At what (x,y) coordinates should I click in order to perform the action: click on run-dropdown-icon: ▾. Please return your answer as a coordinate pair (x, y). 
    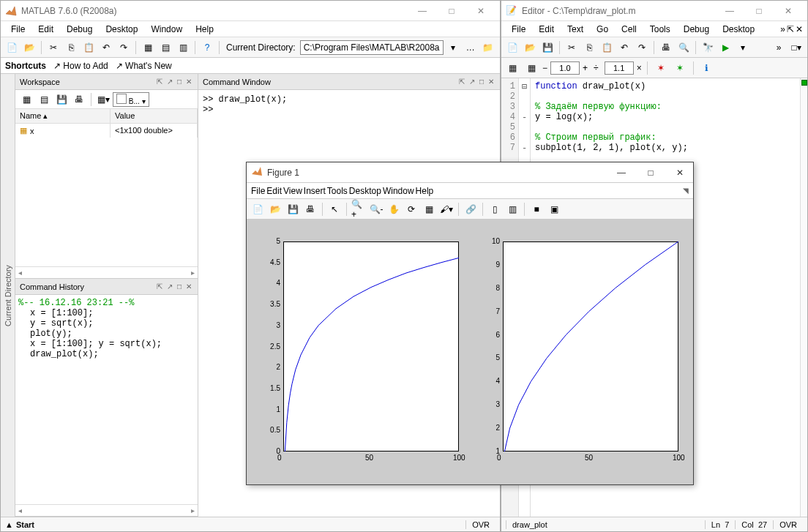
    Looking at the image, I should click on (743, 48).